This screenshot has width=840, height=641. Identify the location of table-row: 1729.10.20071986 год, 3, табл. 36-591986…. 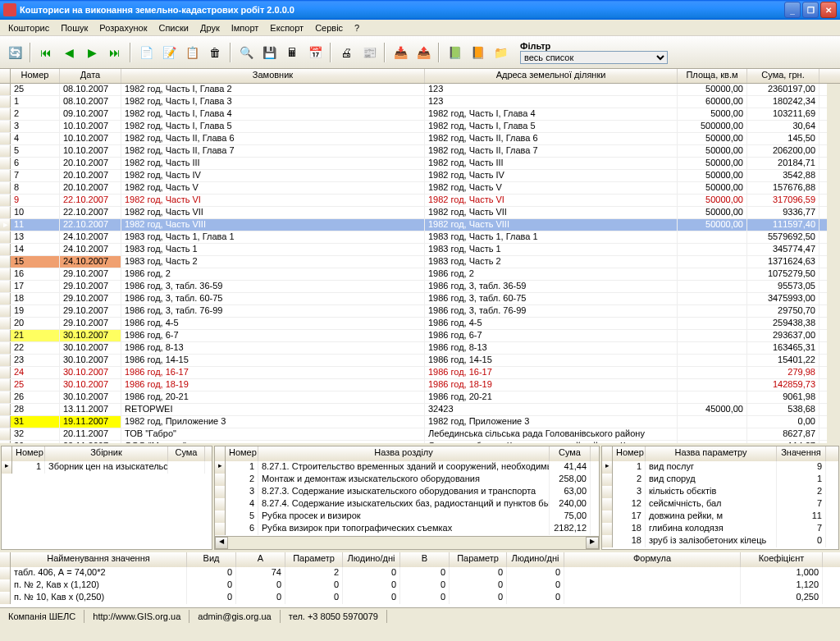
(420, 287).